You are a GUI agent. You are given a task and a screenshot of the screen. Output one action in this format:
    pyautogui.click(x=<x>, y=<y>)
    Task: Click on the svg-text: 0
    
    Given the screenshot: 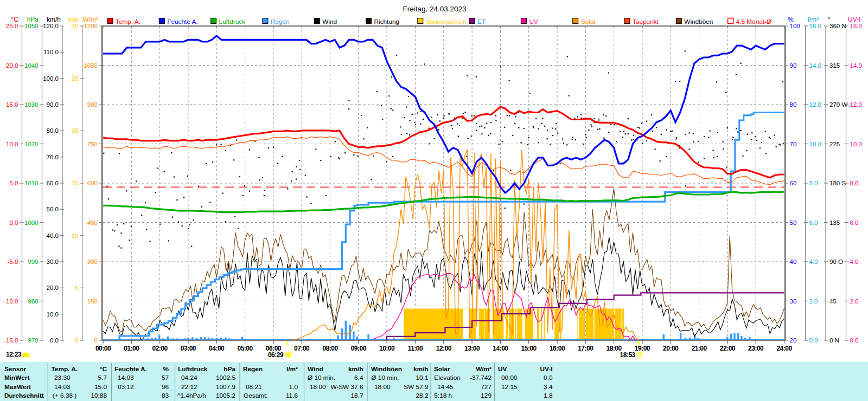 What is the action you would take?
    pyautogui.click(x=76, y=340)
    